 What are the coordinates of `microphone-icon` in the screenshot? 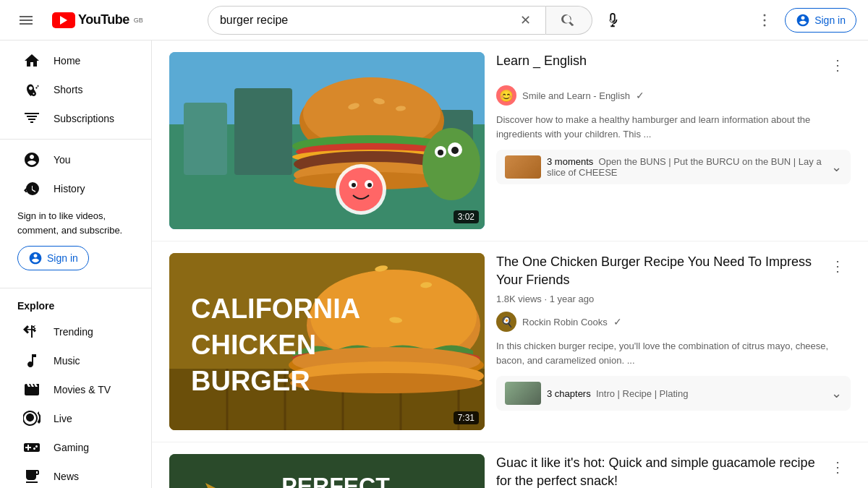 It's located at (613, 20).